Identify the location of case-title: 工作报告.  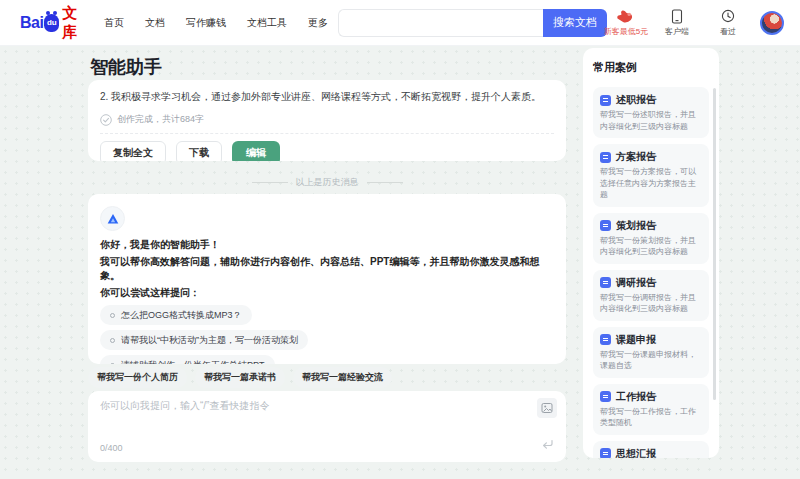
(636, 397).